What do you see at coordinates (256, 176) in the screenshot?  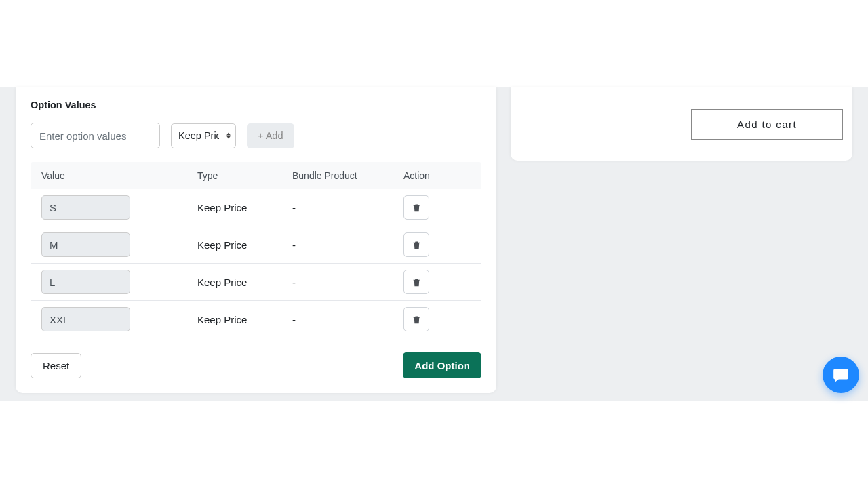 I see `table-header: Value Type Bundle Product Action` at bounding box center [256, 176].